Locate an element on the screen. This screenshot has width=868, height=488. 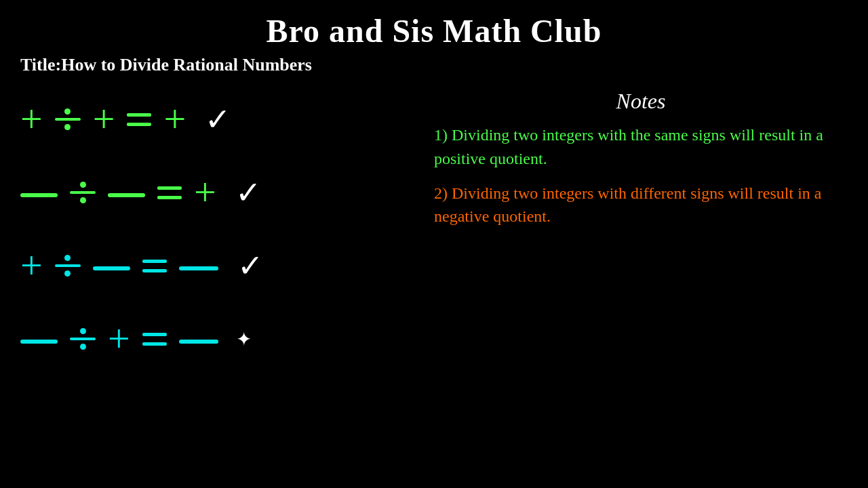
math-row-4: + ✦ is located at coordinates (214, 339).